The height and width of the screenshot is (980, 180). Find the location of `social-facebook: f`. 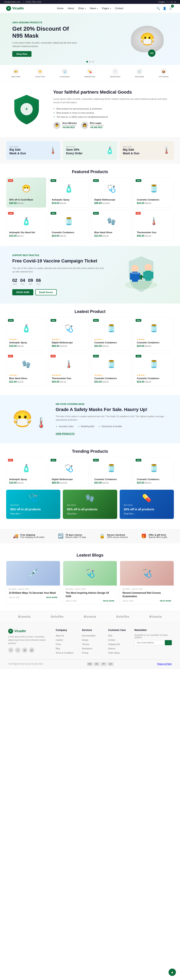

social-facebook: f is located at coordinates (167, 2).